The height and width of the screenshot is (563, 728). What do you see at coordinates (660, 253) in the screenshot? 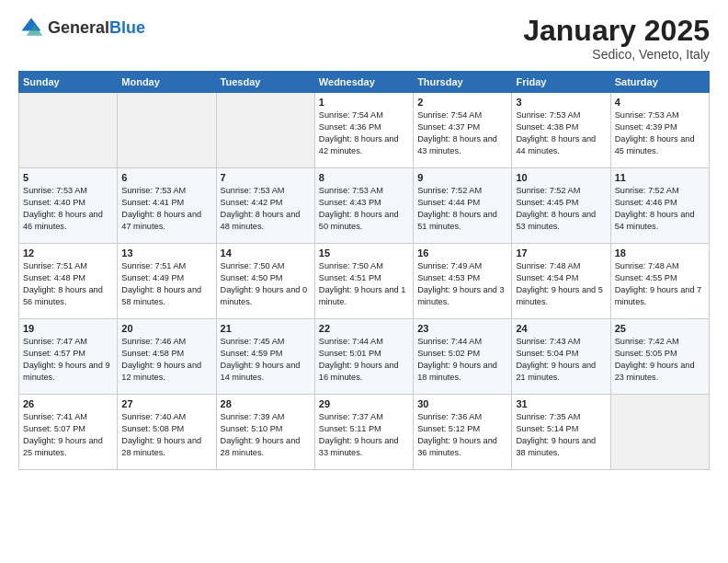
I see `day-number: 18` at bounding box center [660, 253].